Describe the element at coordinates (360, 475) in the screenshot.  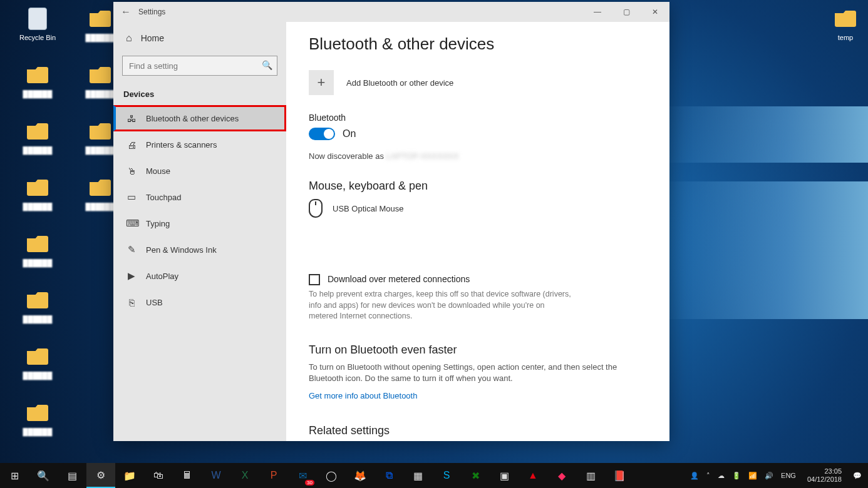
I see `firefox-taskbar: 🦊` at that location.